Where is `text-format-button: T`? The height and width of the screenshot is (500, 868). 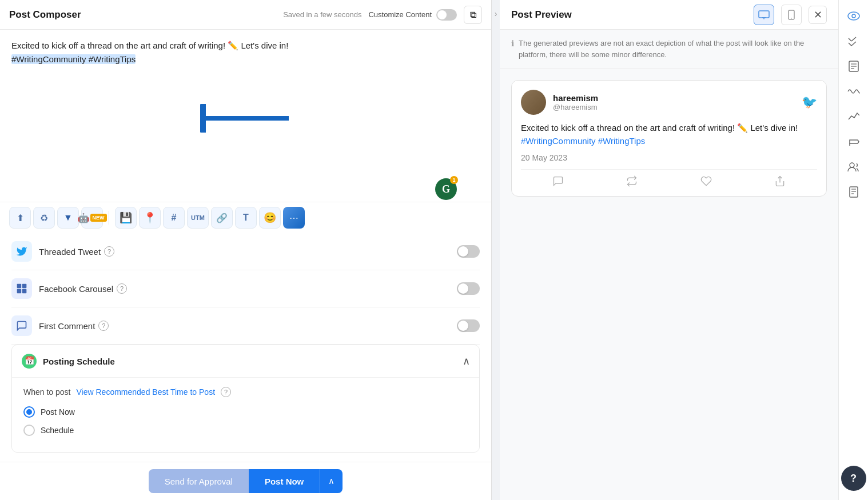
text-format-button: T is located at coordinates (246, 218).